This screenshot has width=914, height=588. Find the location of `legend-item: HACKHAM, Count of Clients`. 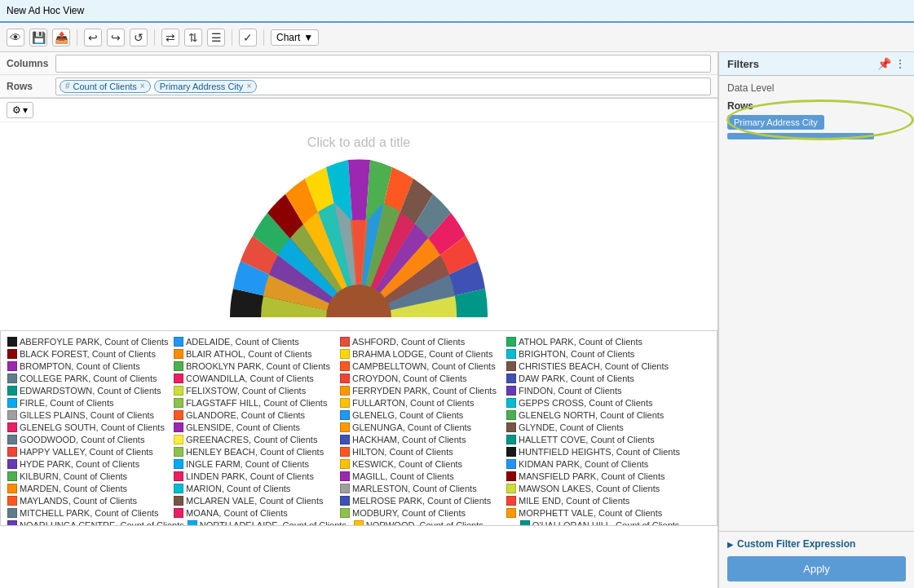

legend-item: HACKHAM, Count of Clients is located at coordinates (422, 440).